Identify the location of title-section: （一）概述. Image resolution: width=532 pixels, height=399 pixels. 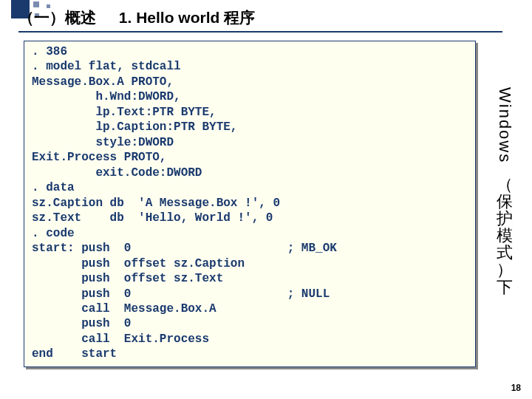
(58, 18).